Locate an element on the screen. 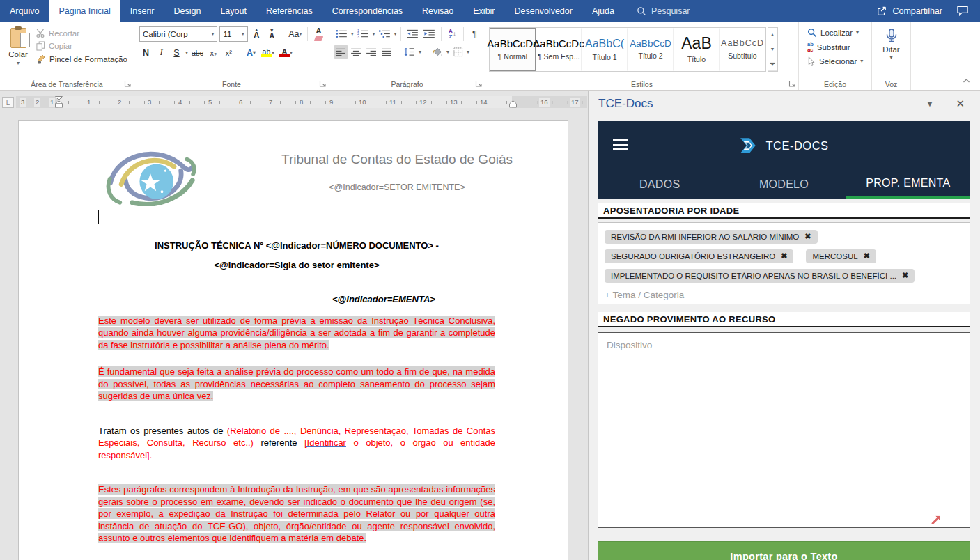 The width and height of the screenshot is (980, 560). sort-button: AZ↓ is located at coordinates (453, 33).